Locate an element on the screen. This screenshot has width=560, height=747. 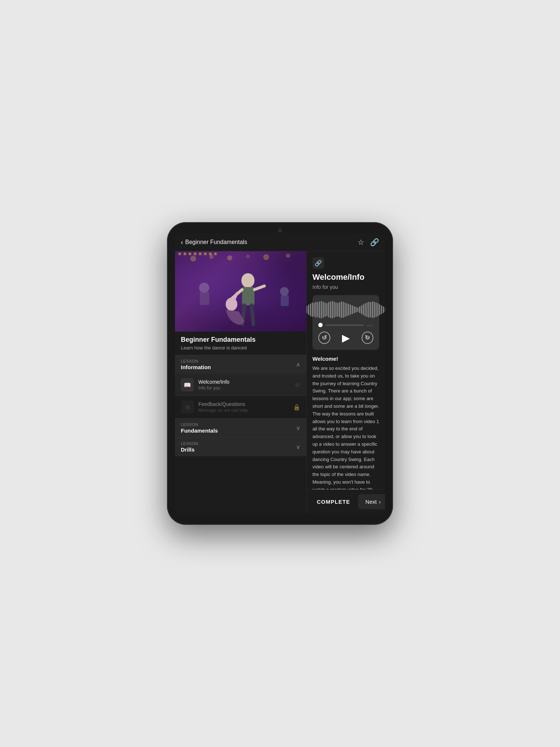
time-remaining: --:-- is located at coordinates (370, 325).